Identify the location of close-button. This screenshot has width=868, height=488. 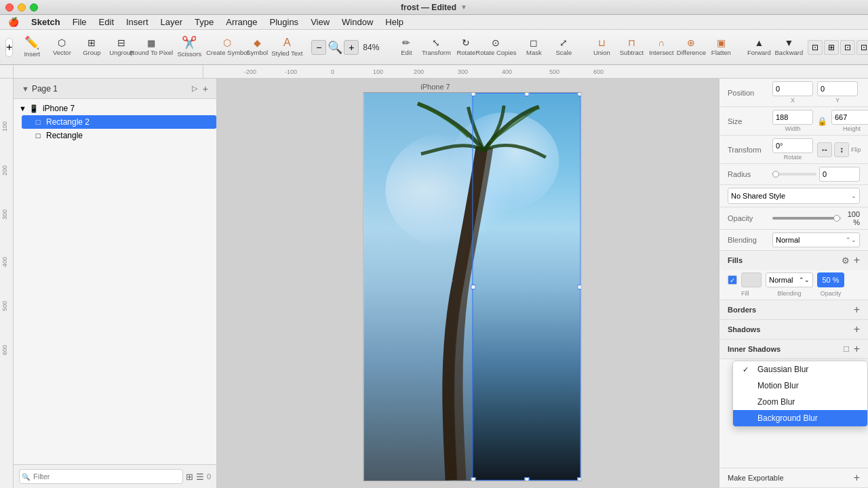
(9, 7).